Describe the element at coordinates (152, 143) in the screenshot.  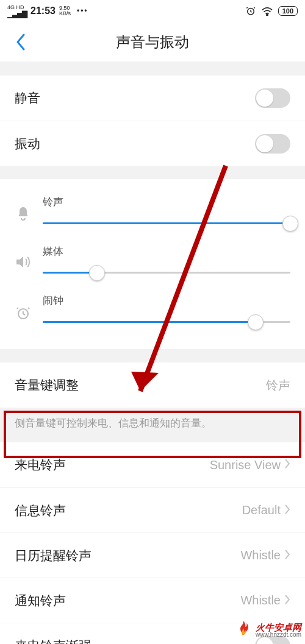
I see `row-vibrate: 振动` at that location.